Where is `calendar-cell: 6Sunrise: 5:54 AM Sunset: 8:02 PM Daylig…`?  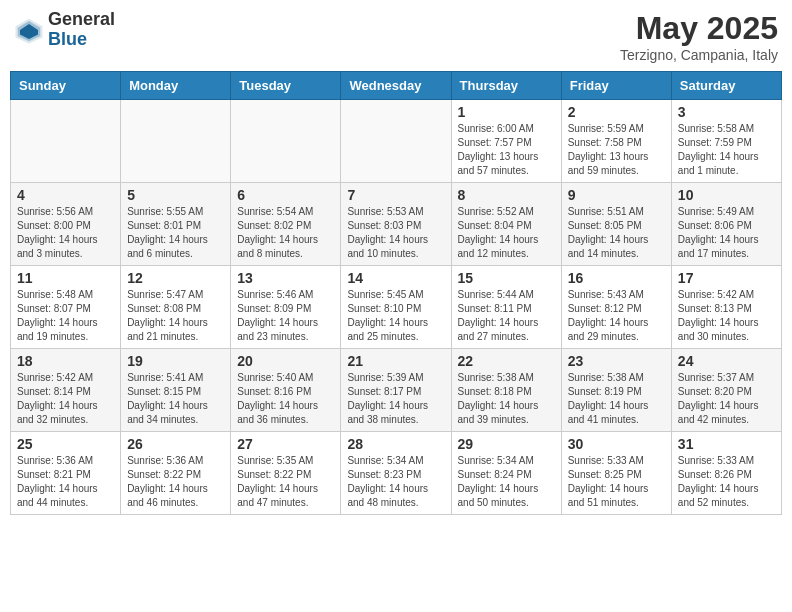
calendar-cell: 6Sunrise: 5:54 AM Sunset: 8:02 PM Daylig… is located at coordinates (286, 224).